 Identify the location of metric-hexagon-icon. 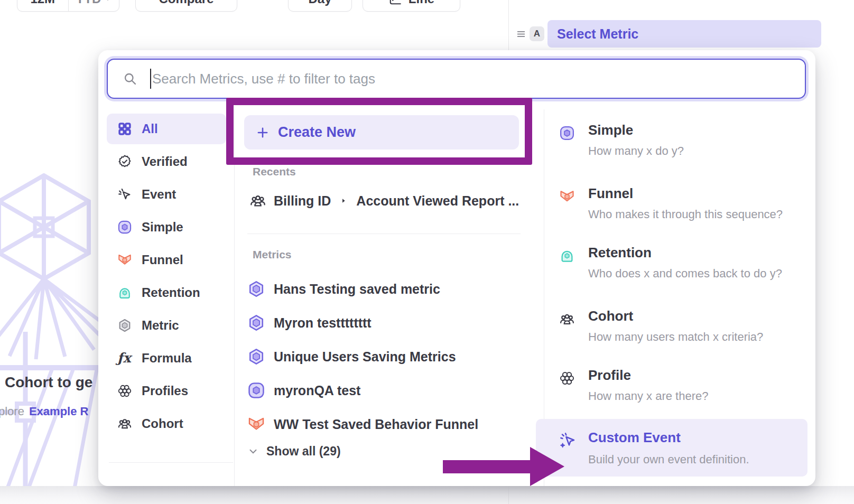
(256, 357).